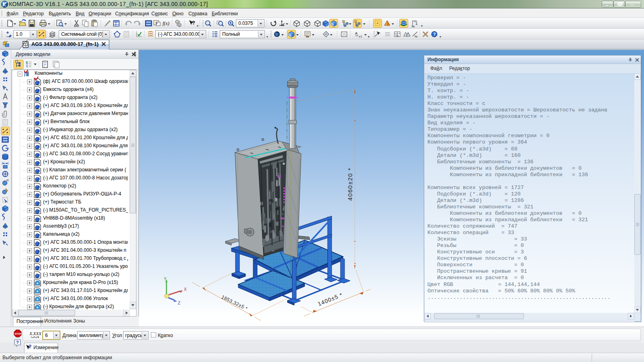 The height and width of the screenshot is (362, 644). What do you see at coordinates (35, 333) in the screenshot?
I see `svg-text: X.XXX` at bounding box center [35, 333].